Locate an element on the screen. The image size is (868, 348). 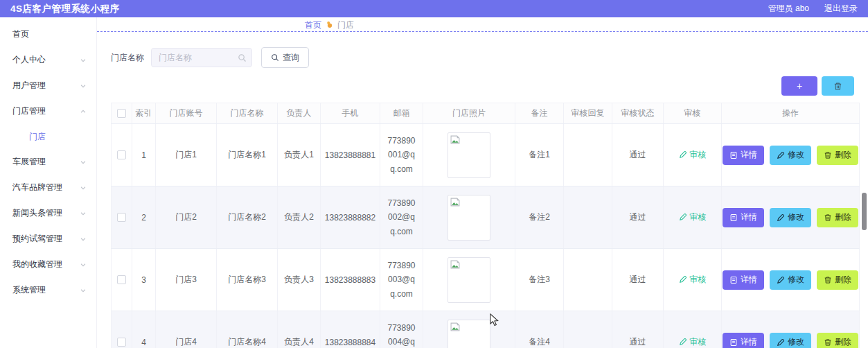
chevron-up-icon is located at coordinates (83, 112).